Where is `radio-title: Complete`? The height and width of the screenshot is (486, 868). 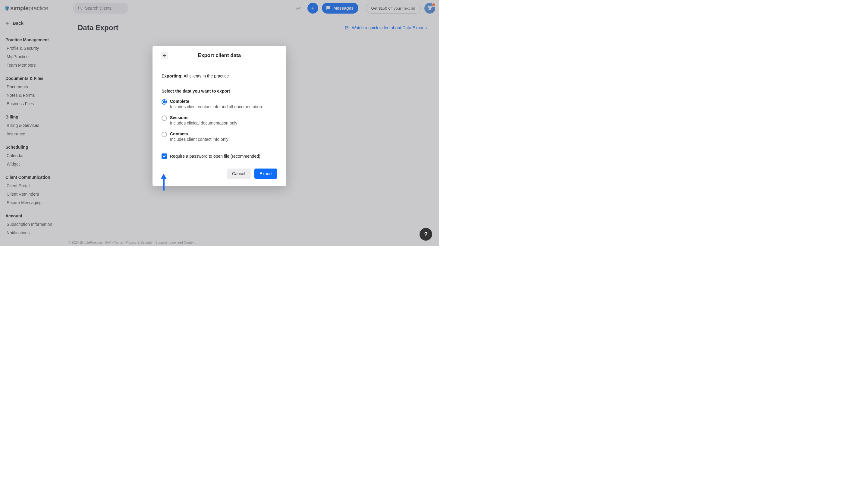
radio-title: Complete is located at coordinates (216, 101).